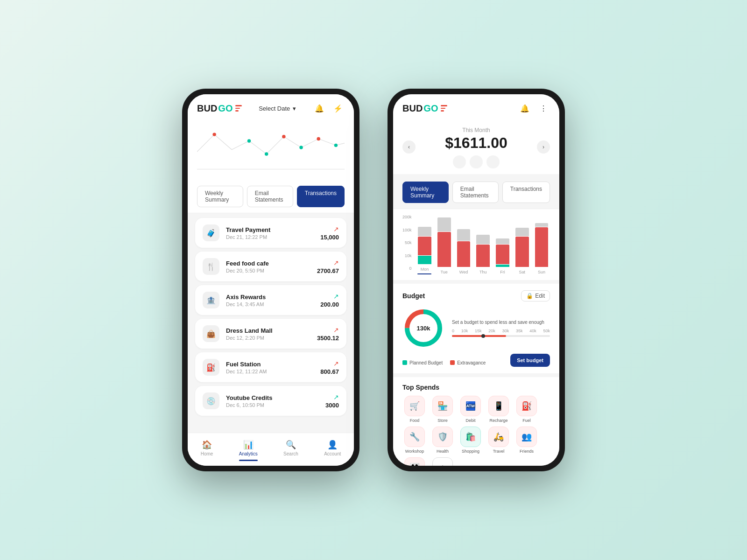  I want to click on next-month-btn: ›, so click(543, 147).